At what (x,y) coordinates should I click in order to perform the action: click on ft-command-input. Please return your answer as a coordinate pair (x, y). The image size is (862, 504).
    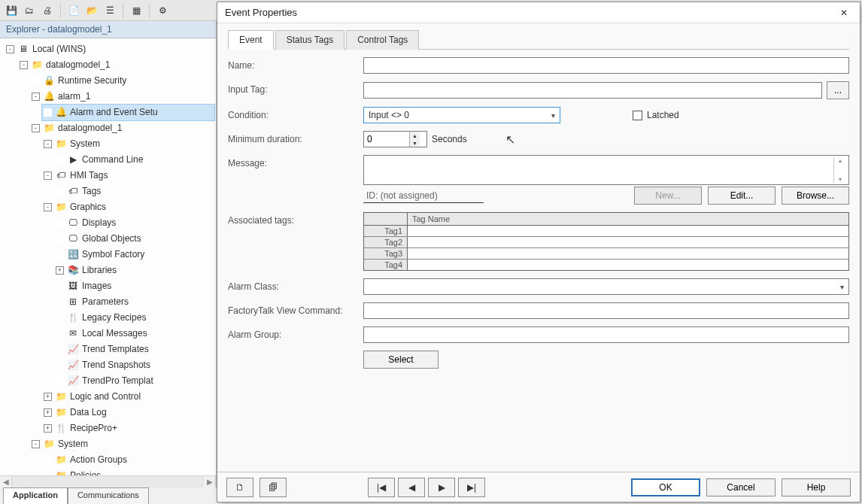
    Looking at the image, I should click on (606, 311).